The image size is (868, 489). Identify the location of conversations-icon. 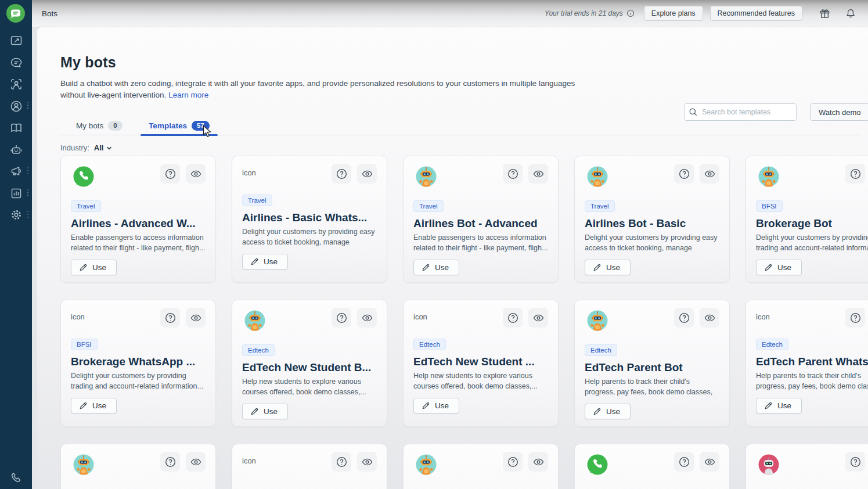
(16, 63).